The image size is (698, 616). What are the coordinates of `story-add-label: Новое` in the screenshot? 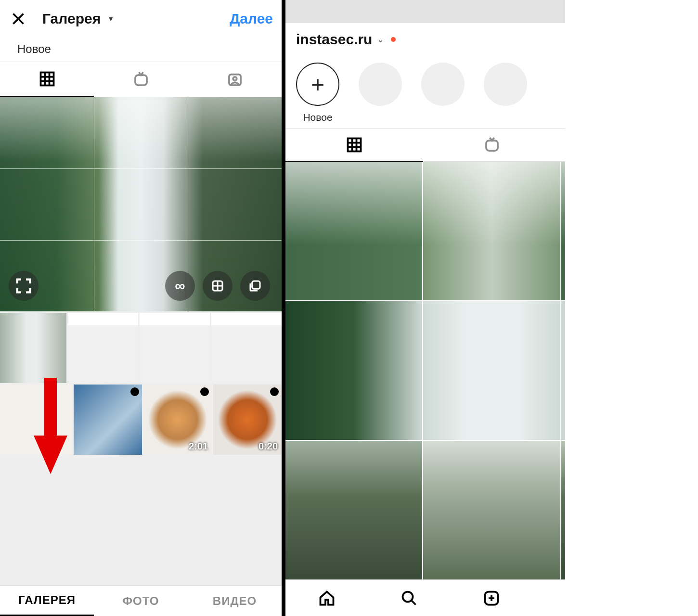 It's located at (318, 117).